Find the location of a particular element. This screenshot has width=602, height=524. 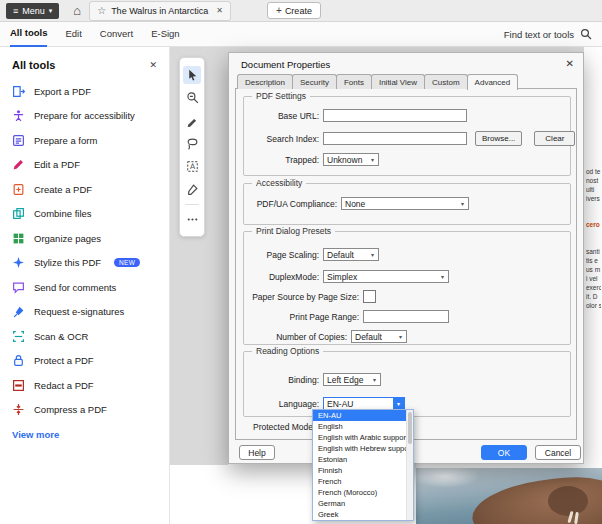

sidebar-item-combine-files: Combine files is located at coordinates (84, 214).